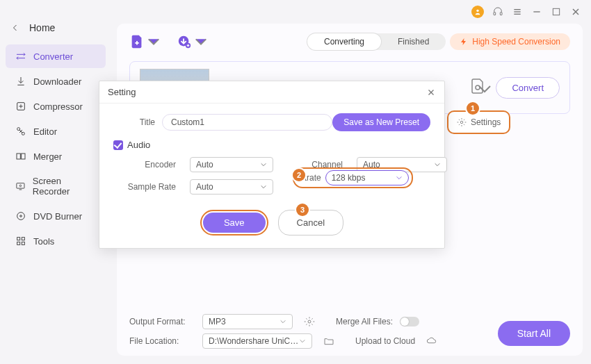 The image size is (591, 364). I want to click on step-badge-1: 1, so click(473, 108).